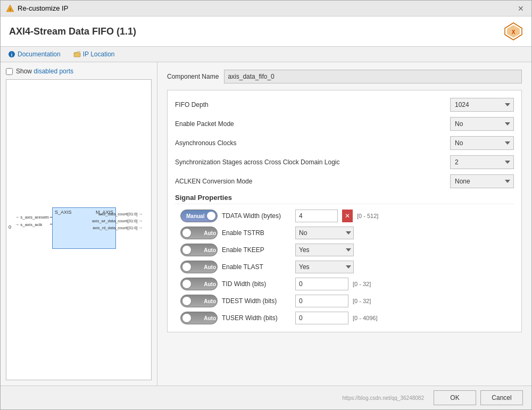 This screenshot has height=410, width=532. Describe the element at coordinates (347, 284) in the screenshot. I see `signal-row-tid: Auto TID Width (bits) [0 - 32]` at that location.